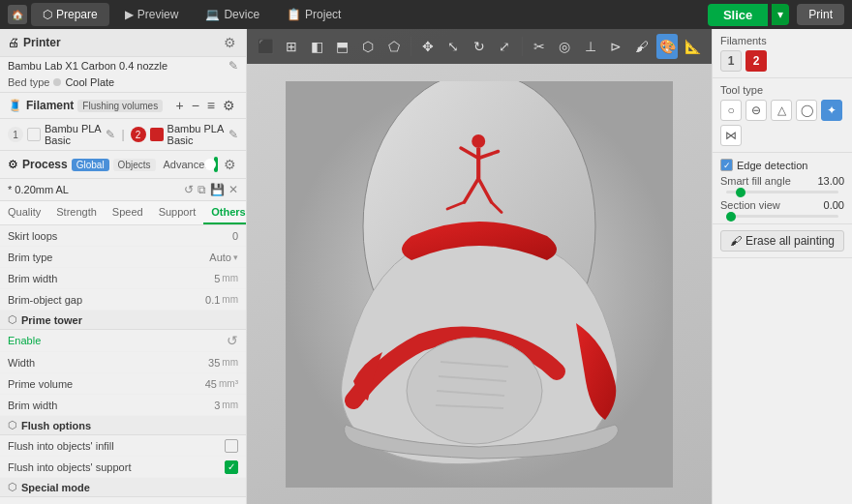 Image resolution: width=852 pixels, height=504 pixels. I want to click on filament-1-edit-icon: ✎, so click(110, 134).